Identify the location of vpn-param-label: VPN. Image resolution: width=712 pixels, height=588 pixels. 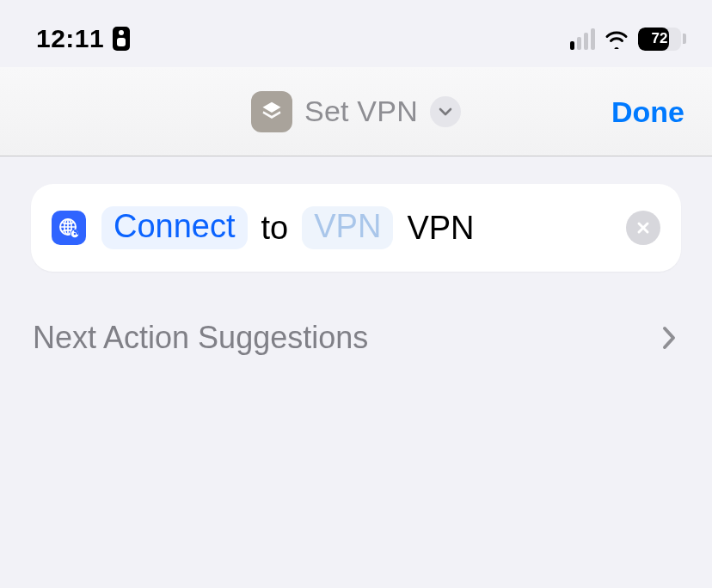
(347, 227).